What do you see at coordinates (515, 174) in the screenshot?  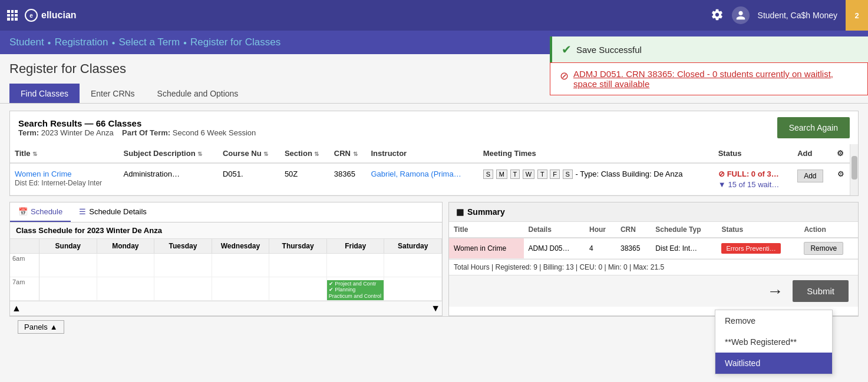 I see `day-t1: T` at bounding box center [515, 174].